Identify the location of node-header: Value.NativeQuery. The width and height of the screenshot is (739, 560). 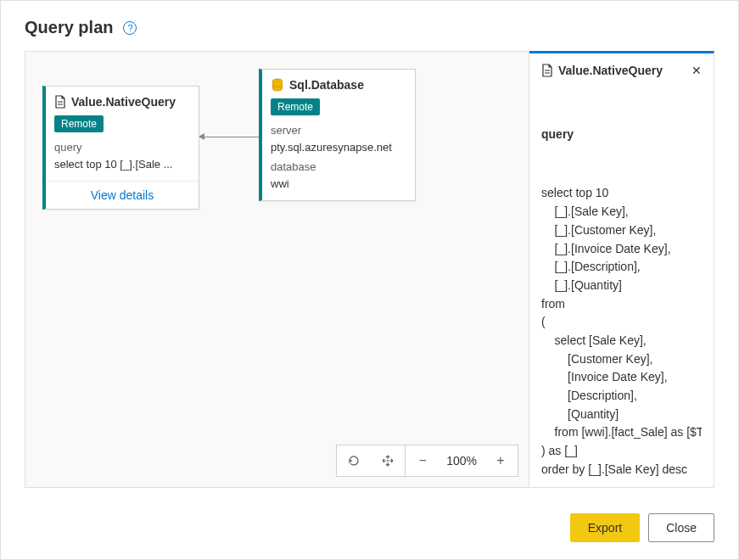
(122, 100).